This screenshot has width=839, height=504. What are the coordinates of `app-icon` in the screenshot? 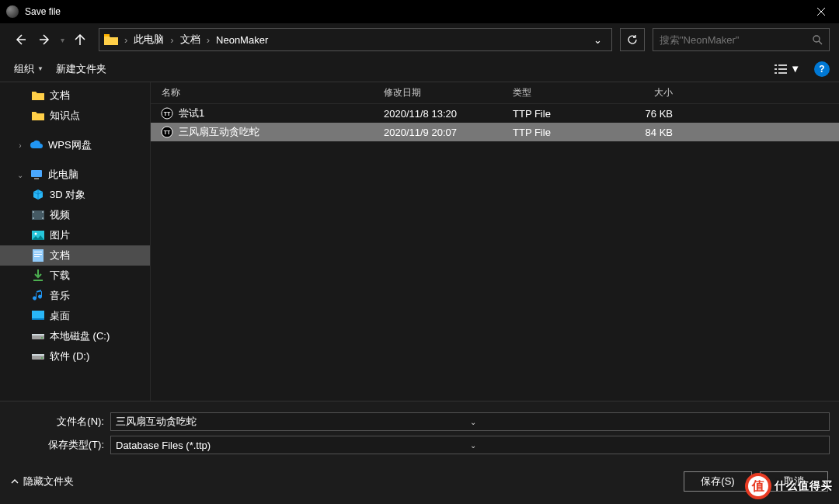 It's located at (12, 12).